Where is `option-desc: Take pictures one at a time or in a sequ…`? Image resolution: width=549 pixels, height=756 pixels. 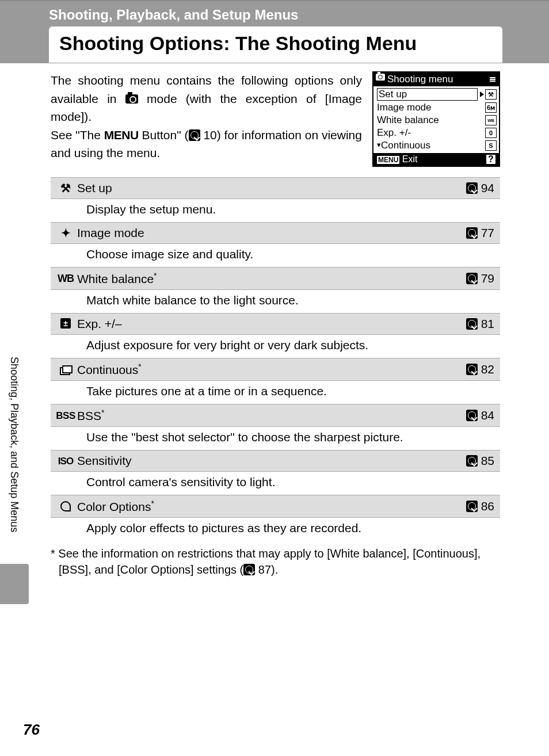
option-desc: Take pictures one at a time or in a sequ… is located at coordinates (275, 392).